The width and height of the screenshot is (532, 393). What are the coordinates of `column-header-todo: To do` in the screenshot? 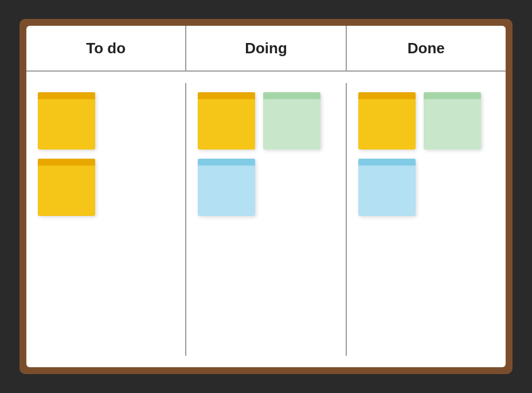 It's located at (105, 48).